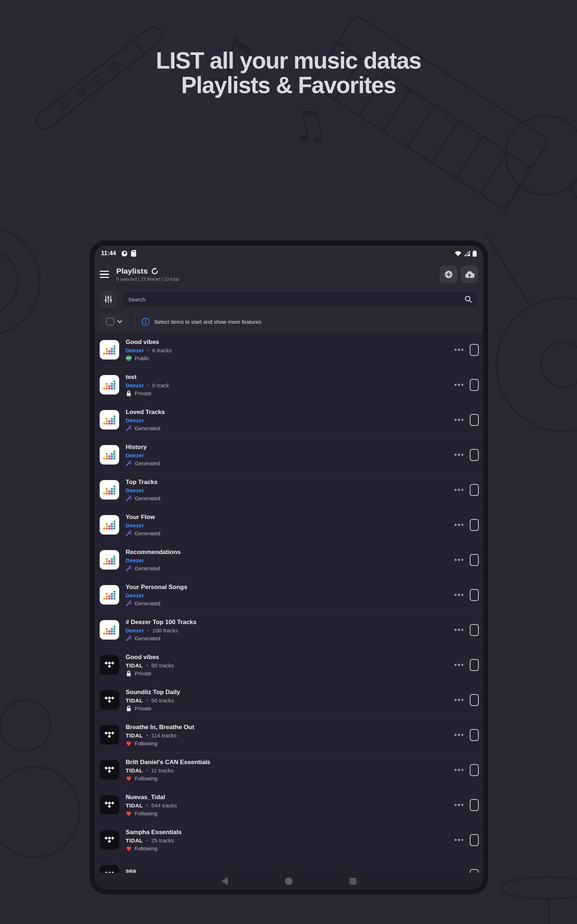 This screenshot has height=924, width=577. Describe the element at coordinates (289, 253) in the screenshot. I see `status-bar: 11:44` at that location.